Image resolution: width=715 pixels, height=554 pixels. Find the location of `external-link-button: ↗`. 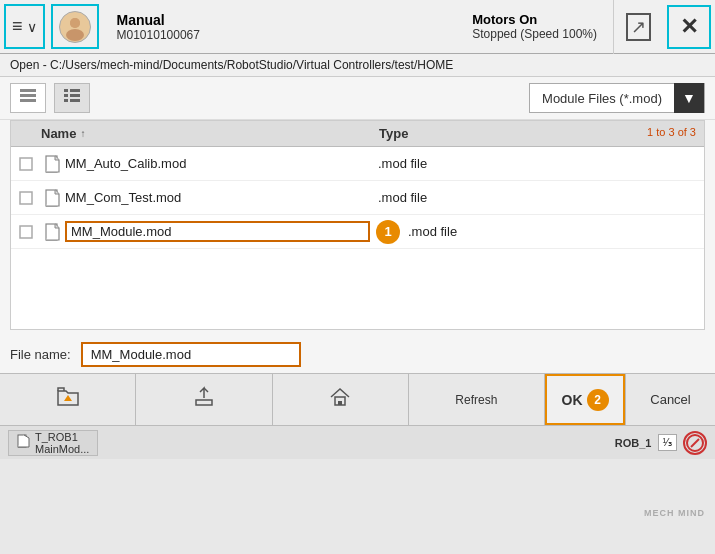

external-link-button: ↗ is located at coordinates (638, 27).